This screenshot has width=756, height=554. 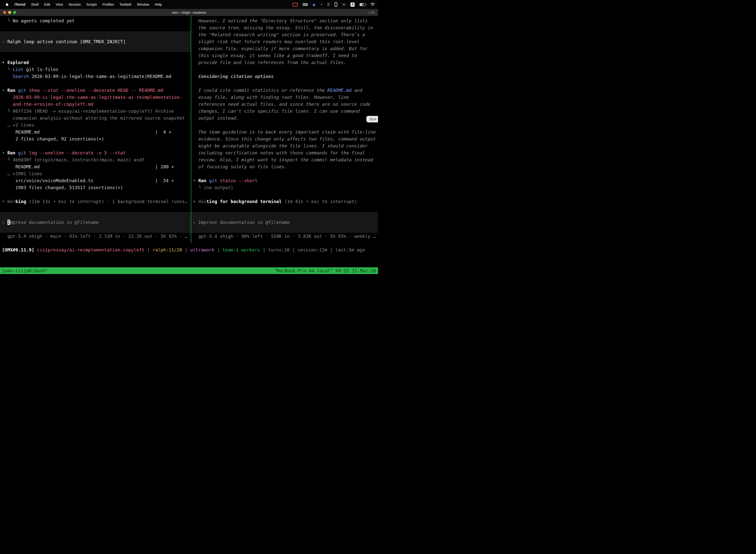 I want to click on apple-menu, so click(x=7, y=5).